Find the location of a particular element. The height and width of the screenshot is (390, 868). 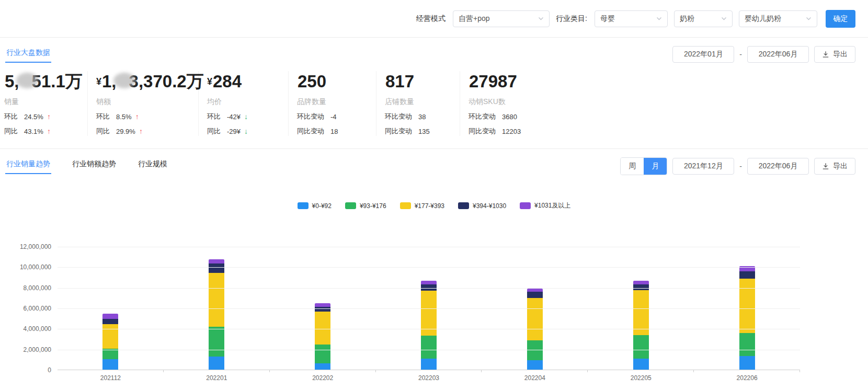

category-level3-select: 婴幼儿奶粉 is located at coordinates (778, 19).